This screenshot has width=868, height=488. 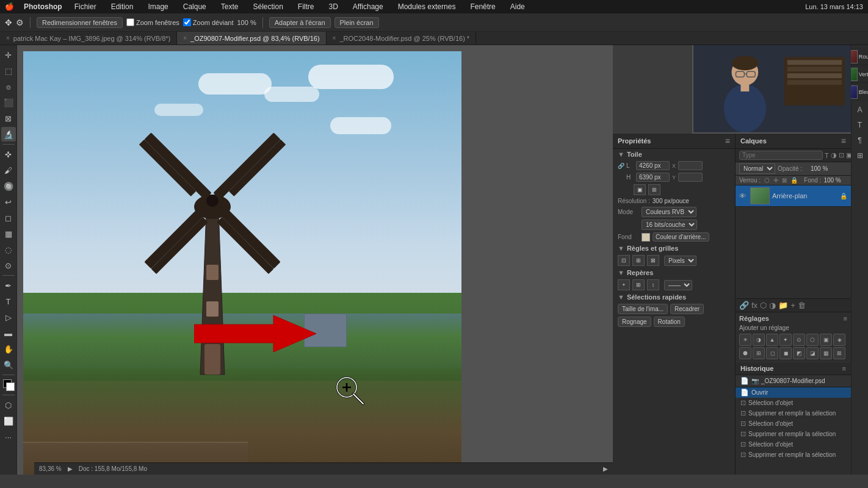 What do you see at coordinates (646, 237) in the screenshot?
I see `fond-color-swatch` at bounding box center [646, 237].